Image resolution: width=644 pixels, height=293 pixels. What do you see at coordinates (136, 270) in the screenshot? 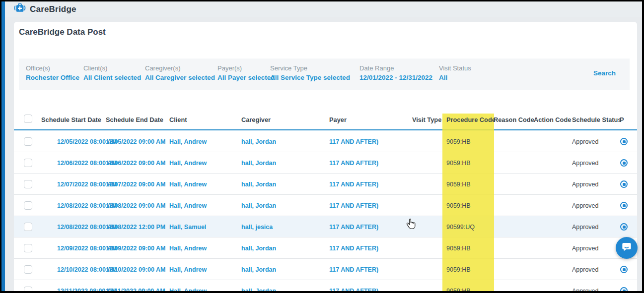
I see `cell-schedule-end-date: 12/10/2022 09:00 AM` at bounding box center [136, 270].